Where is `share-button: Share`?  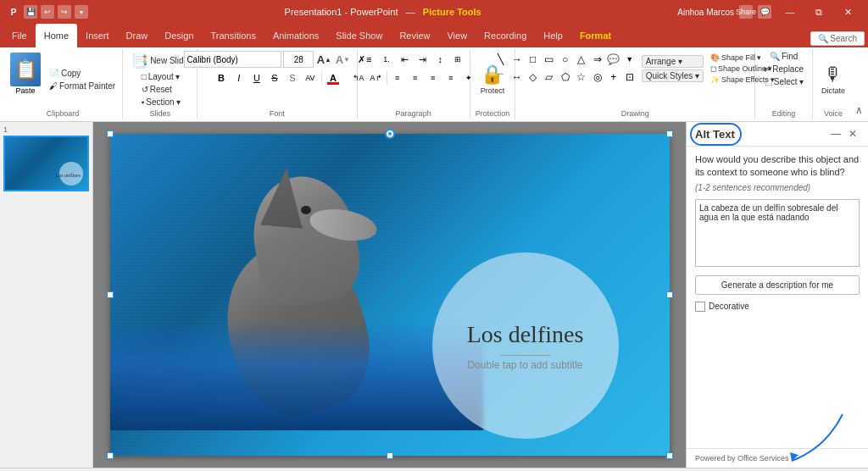 share-button: Share is located at coordinates (746, 12).